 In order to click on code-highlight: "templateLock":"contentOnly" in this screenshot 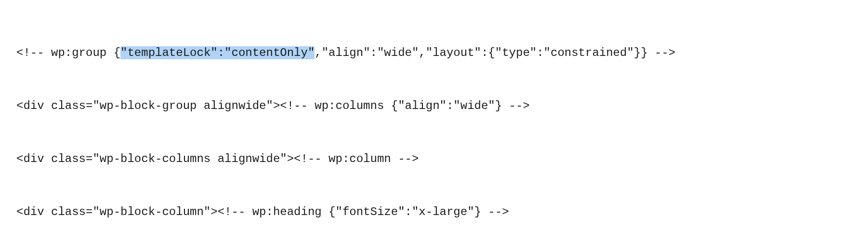, I will do `click(218, 53)`.